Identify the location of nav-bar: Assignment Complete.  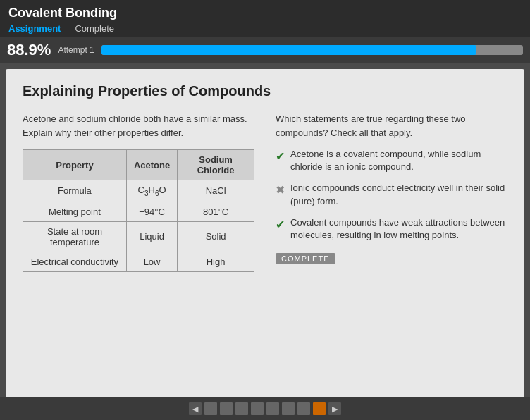
(265, 28).